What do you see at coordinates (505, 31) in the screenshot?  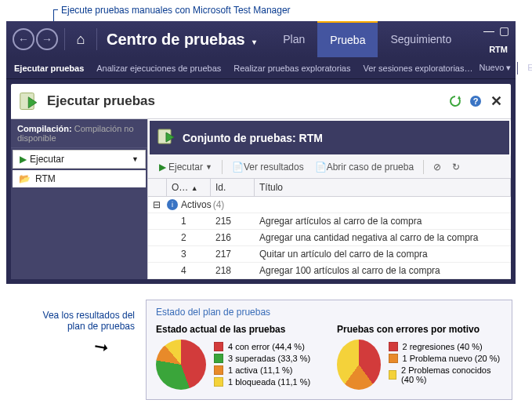 I see `maximize-button: ▢` at bounding box center [505, 31].